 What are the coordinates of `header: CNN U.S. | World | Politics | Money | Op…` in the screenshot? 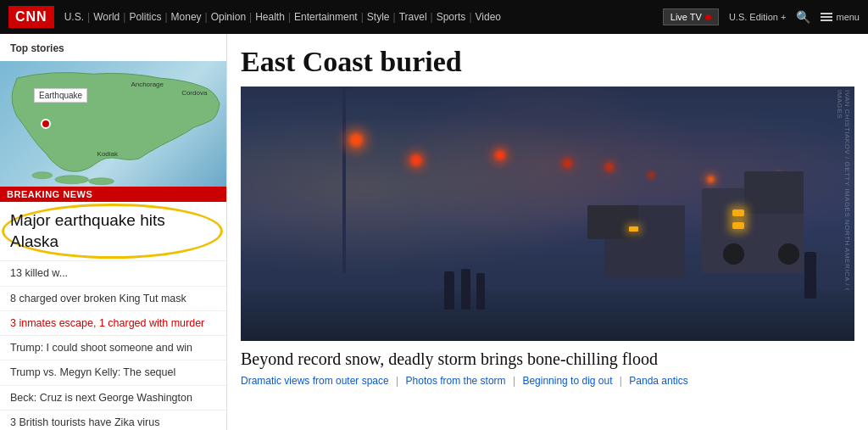 It's located at (434, 17).